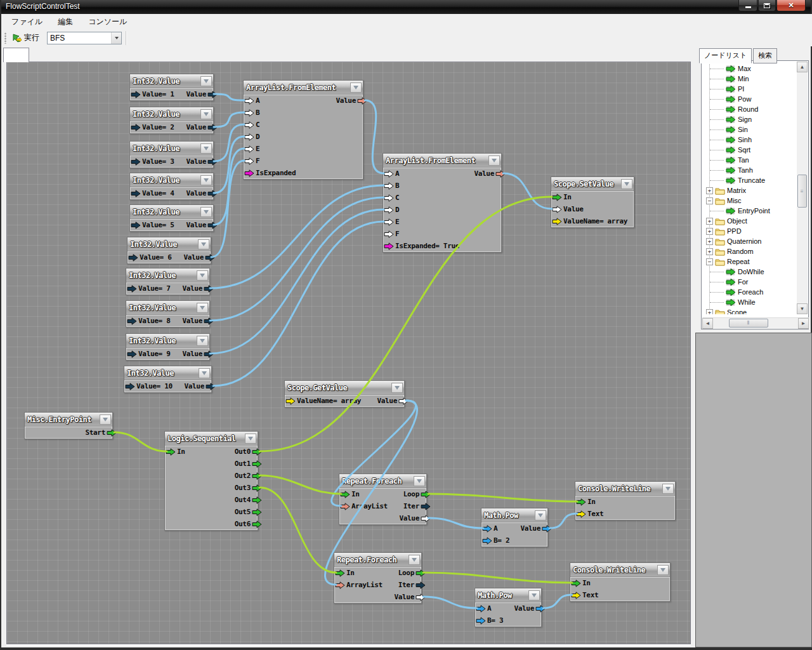 The height and width of the screenshot is (650, 812). I want to click on node-header: ArrayList.FromElement, so click(303, 88).